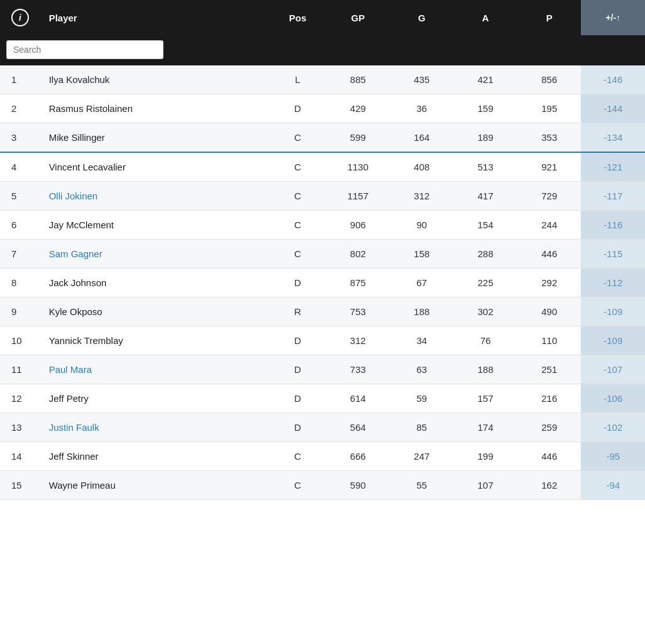 This screenshot has width=645, height=644. Describe the element at coordinates (613, 109) in the screenshot. I see `plusminus-cell: -144` at that location.